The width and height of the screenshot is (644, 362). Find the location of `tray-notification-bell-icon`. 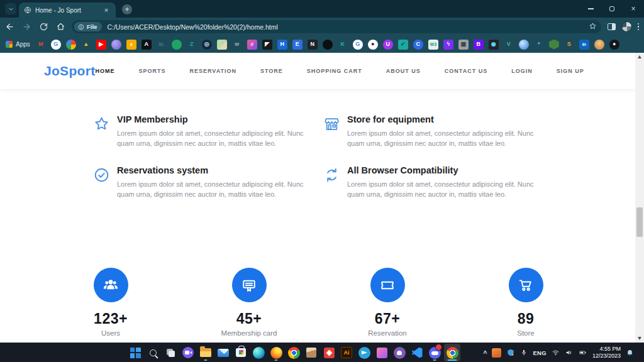

tray-notification-bell-icon is located at coordinates (630, 353).